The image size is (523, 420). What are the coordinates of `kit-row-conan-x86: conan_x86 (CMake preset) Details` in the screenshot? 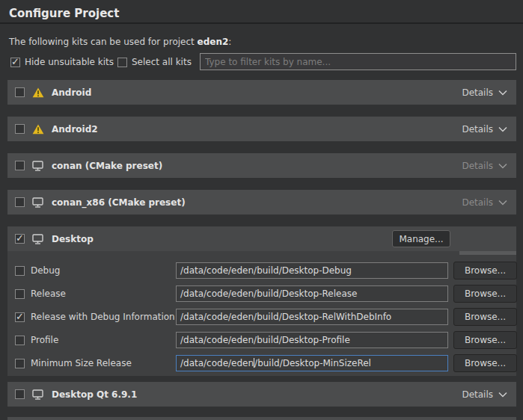 It's located at (262, 202).